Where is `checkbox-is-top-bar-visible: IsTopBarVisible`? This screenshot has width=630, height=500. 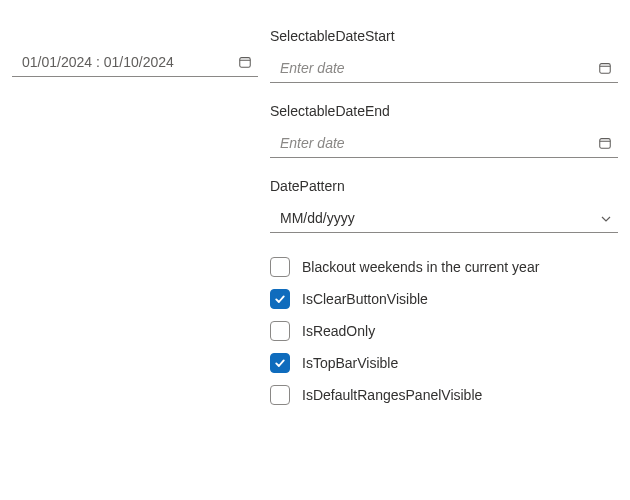 checkbox-is-top-bar-visible: IsTopBarVisible is located at coordinates (444, 363).